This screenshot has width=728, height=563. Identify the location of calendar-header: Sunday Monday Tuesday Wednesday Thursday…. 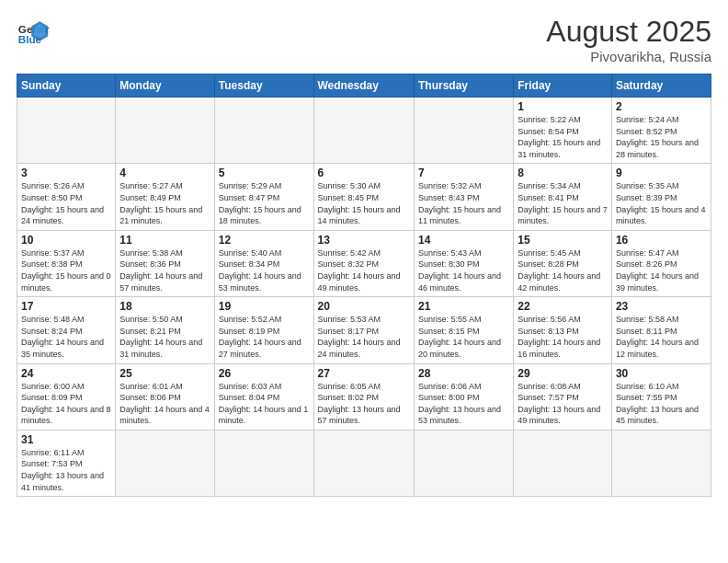
(364, 86).